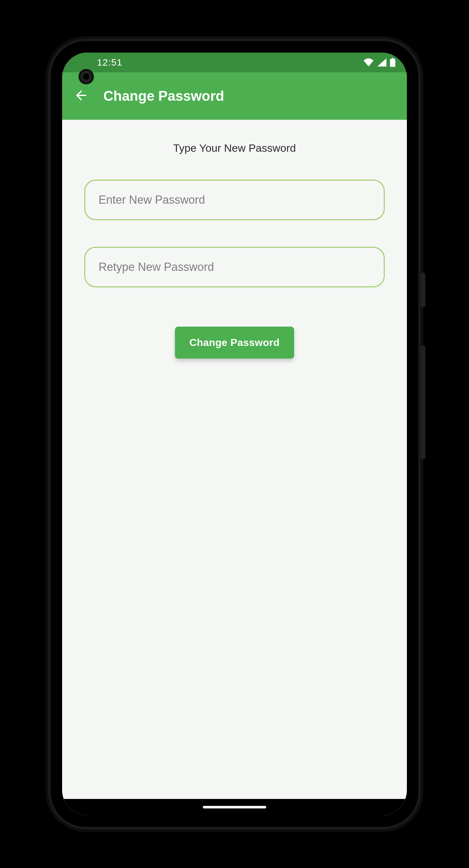 The height and width of the screenshot is (868, 469). I want to click on front-camera, so click(86, 77).